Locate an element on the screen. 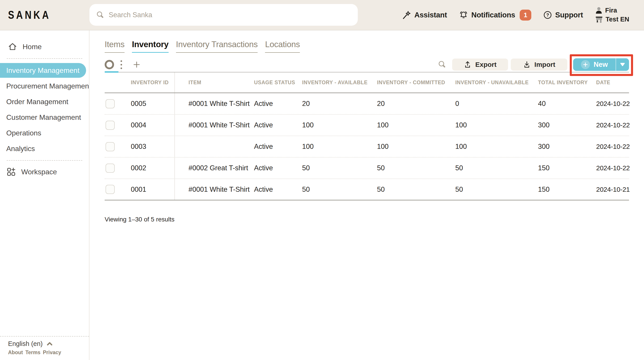  sidebar-item-operations: Operations is located at coordinates (44, 133).